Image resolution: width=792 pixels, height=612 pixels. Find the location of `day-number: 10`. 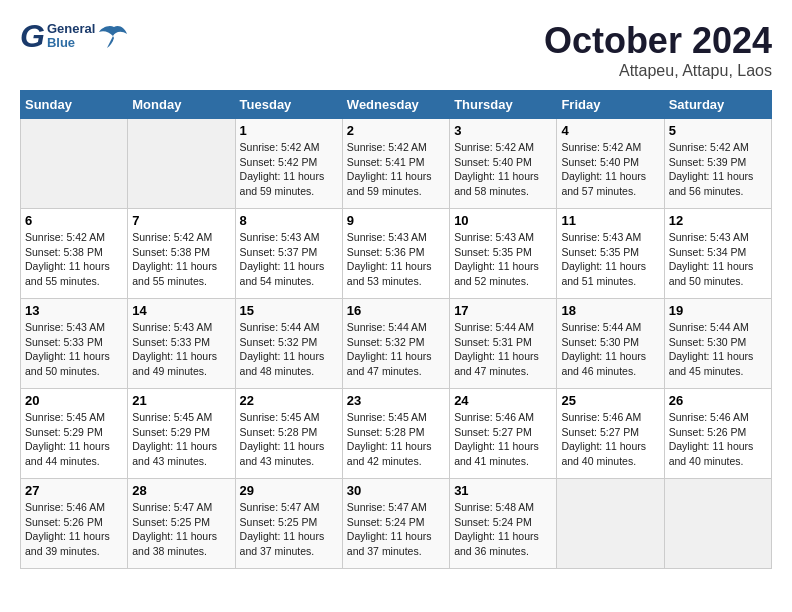

day-number: 10 is located at coordinates (503, 220).